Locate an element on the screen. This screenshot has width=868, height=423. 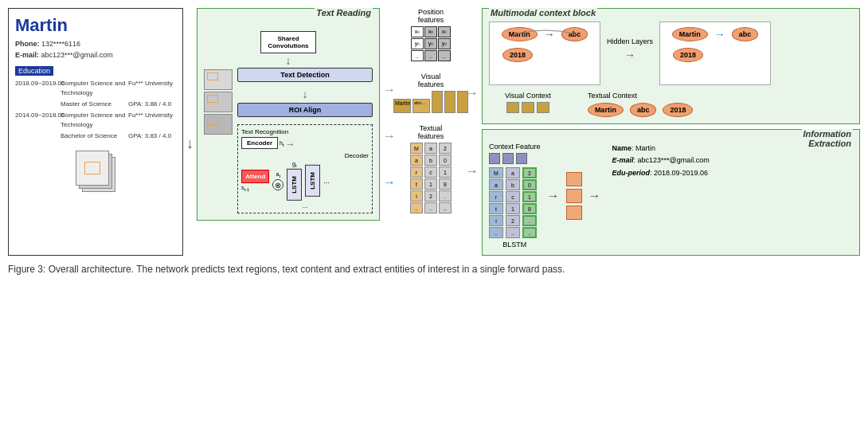
output-edu: Edu-period: 2018.09-2019.06 is located at coordinates (661, 174).